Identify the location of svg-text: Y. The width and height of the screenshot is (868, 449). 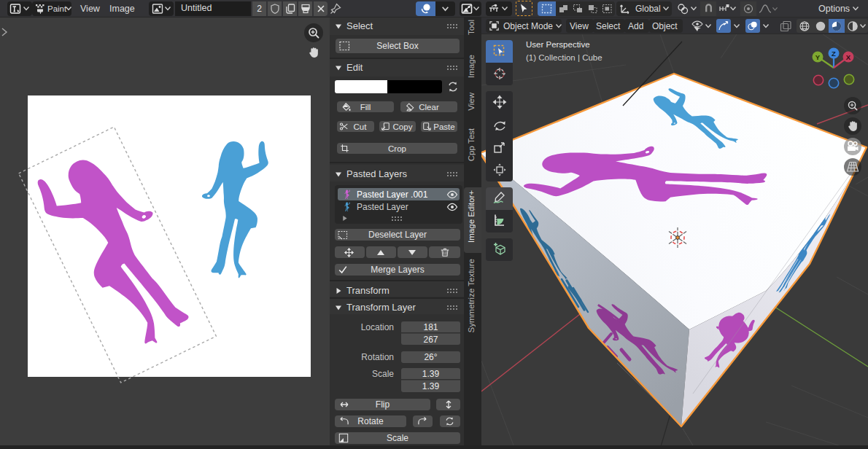
(818, 57).